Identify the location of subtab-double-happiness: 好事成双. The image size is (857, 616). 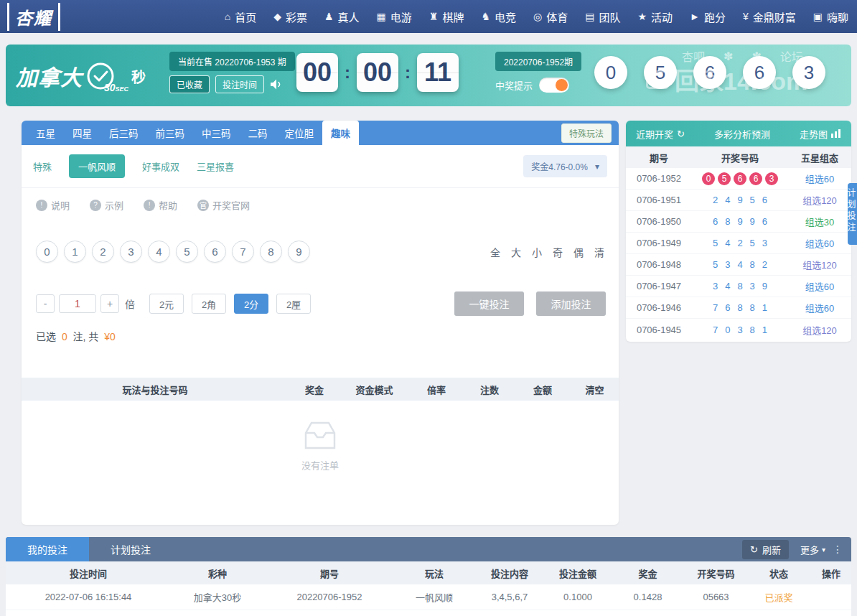
(161, 167).